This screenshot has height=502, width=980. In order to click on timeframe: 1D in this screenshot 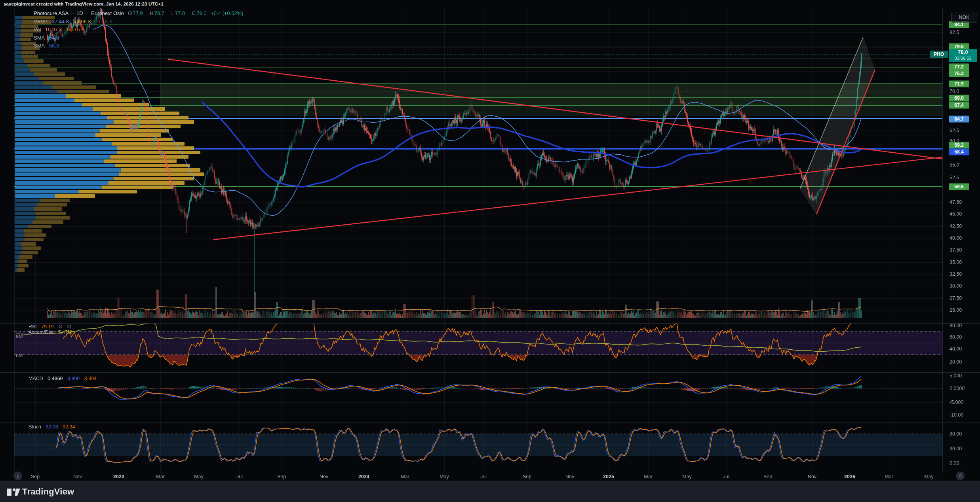, I will do `click(80, 13)`.